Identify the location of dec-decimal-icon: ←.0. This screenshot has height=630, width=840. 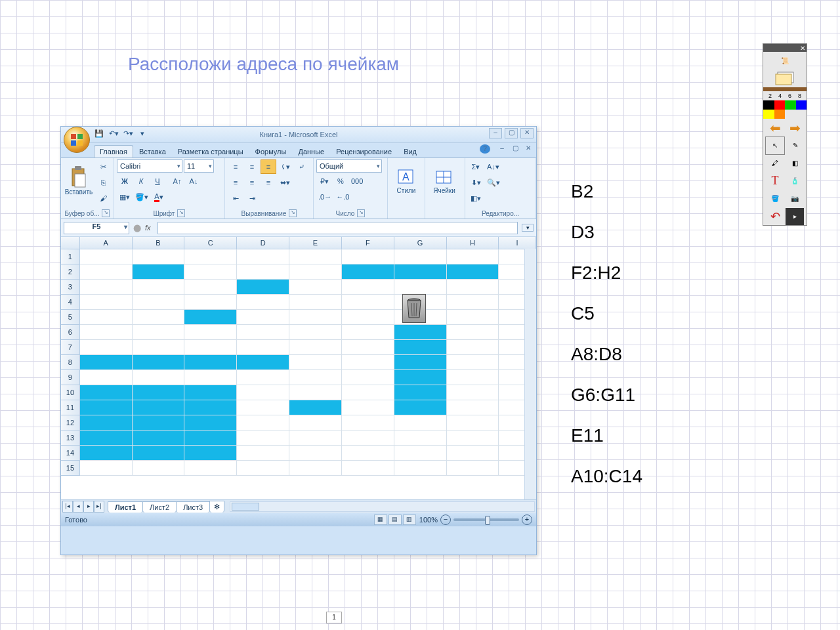
(343, 197).